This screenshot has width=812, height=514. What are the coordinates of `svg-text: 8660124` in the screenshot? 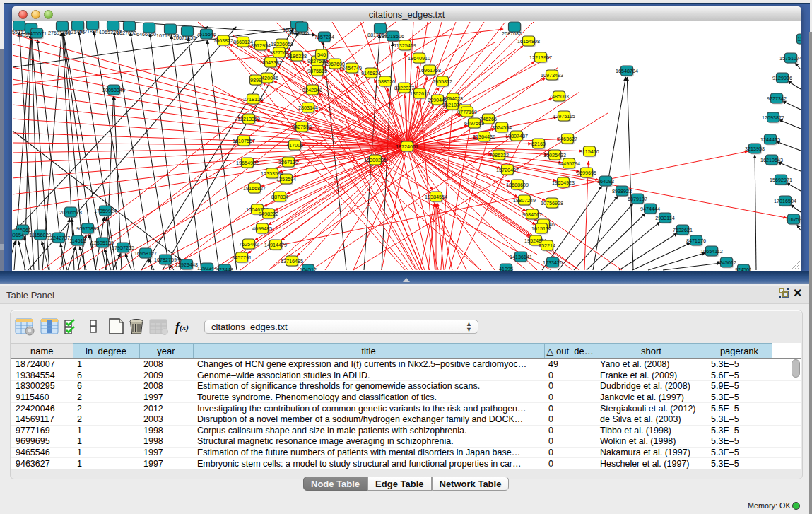 It's located at (243, 42).